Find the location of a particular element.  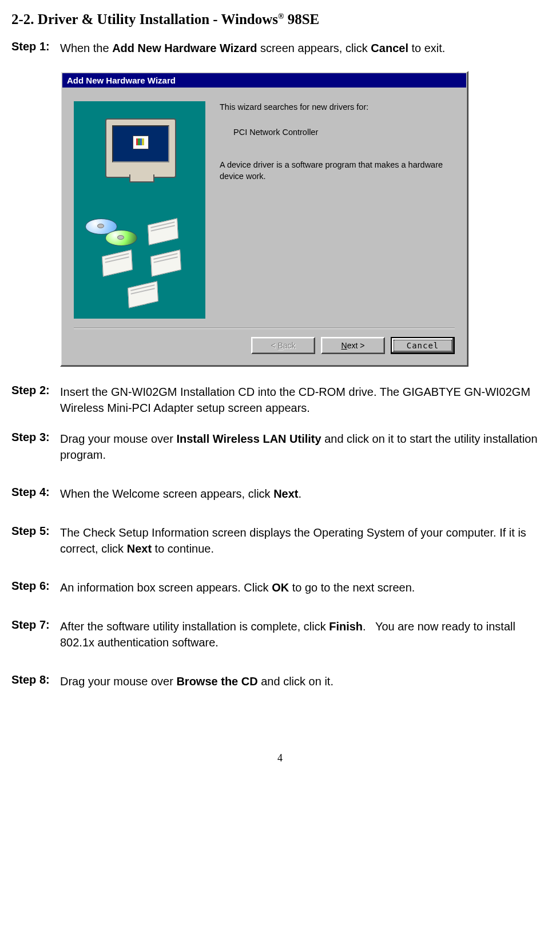

dialog-description-text: A device driver is a software program th… is located at coordinates (337, 170).